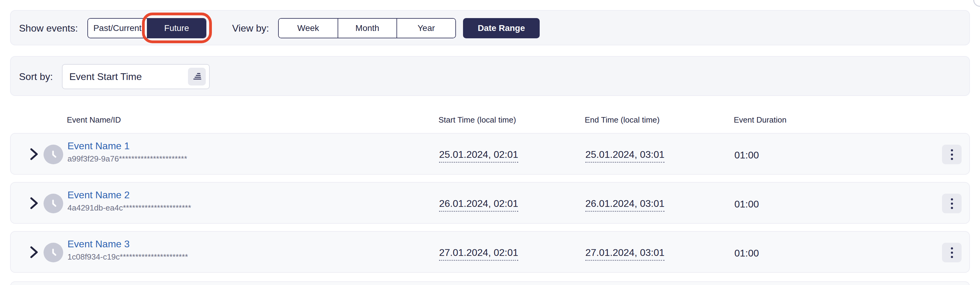  What do you see at coordinates (308, 28) in the screenshot?
I see `week-button: Week` at bounding box center [308, 28].